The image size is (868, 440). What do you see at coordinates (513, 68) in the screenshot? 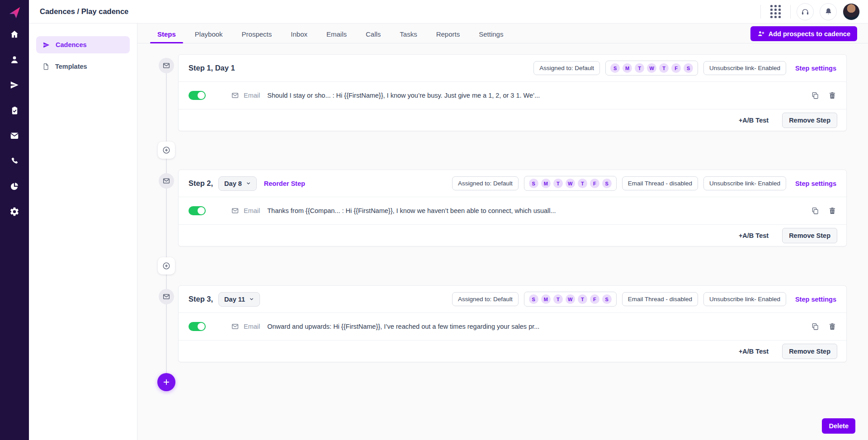
I see `step-header: Step 1, Day 1 Assigned to: Default S M T…` at bounding box center [513, 68].